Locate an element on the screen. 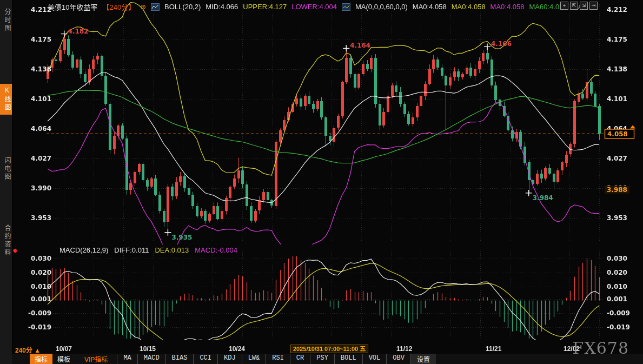 This screenshot has height=364, width=643. date-tick-label: 10/24 is located at coordinates (237, 349).